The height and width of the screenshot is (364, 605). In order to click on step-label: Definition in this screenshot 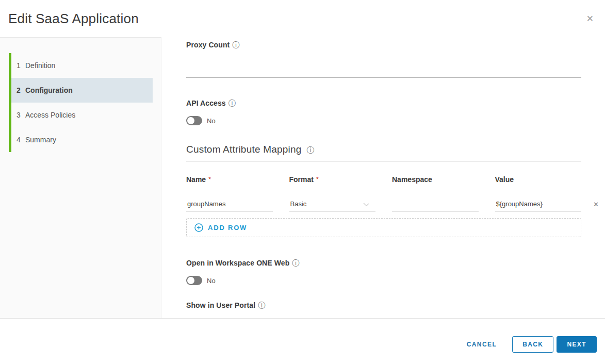, I will do `click(40, 65)`.